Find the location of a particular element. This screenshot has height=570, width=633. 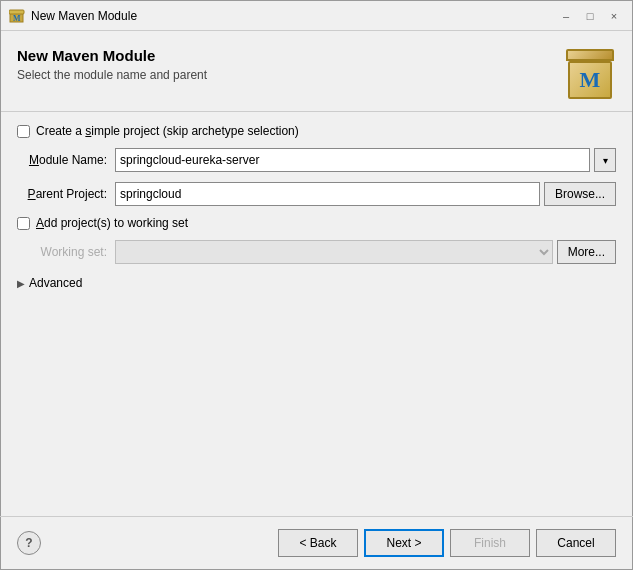

header-row: New Maven Module Select the module name … is located at coordinates (316, 73).